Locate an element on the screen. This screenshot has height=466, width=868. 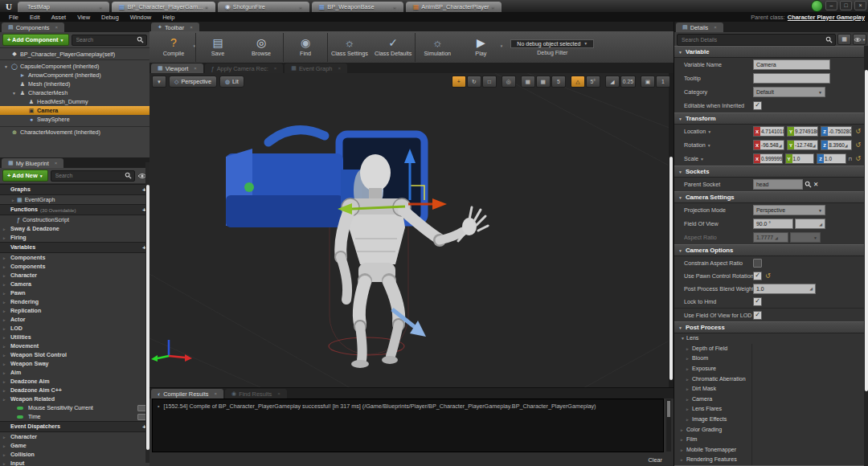
blueprint-row: ▹ ▦ EventGraph is located at coordinates (75, 199).